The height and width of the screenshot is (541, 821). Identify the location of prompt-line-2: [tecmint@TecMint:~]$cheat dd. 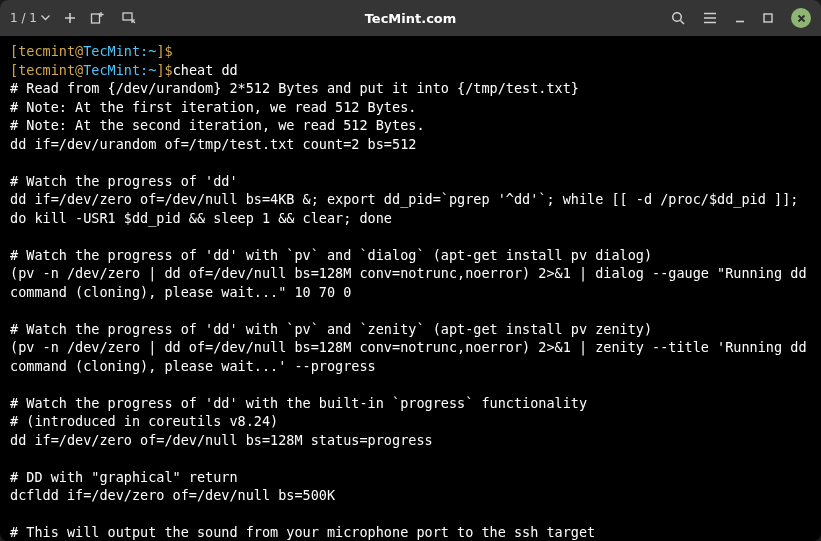
(124, 70).